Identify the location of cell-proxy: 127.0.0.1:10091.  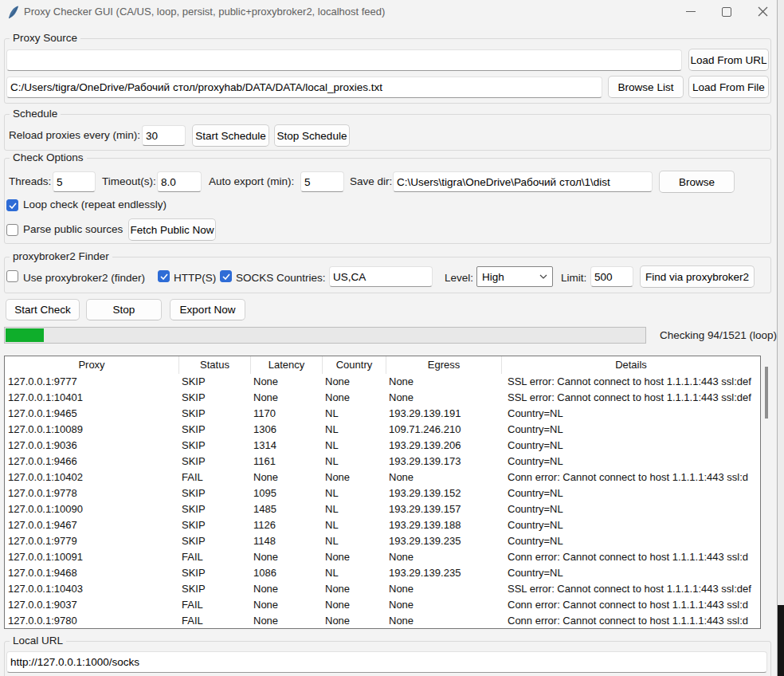
(92, 557).